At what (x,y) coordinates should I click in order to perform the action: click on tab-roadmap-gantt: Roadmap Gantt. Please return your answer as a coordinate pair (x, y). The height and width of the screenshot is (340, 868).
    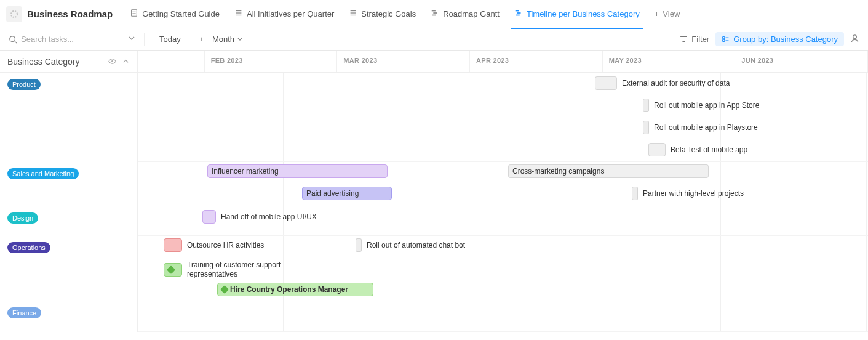
    Looking at the image, I should click on (465, 14).